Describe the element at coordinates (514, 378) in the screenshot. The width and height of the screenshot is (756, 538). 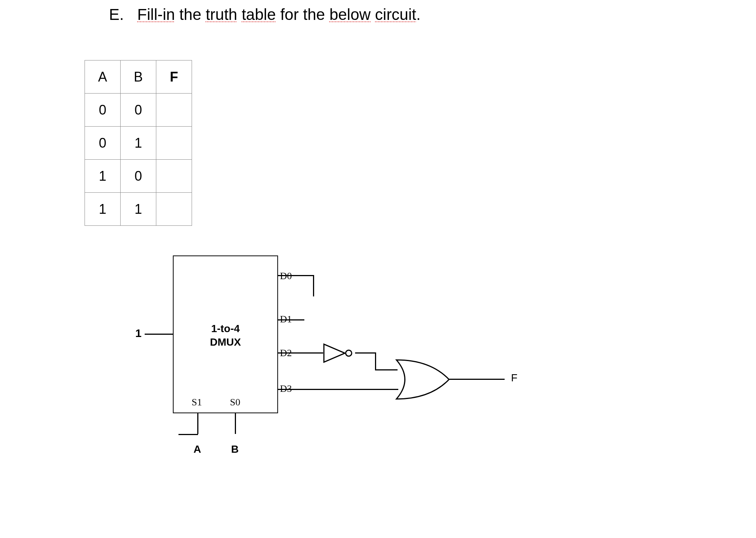
I see `output-f-label: F` at that location.